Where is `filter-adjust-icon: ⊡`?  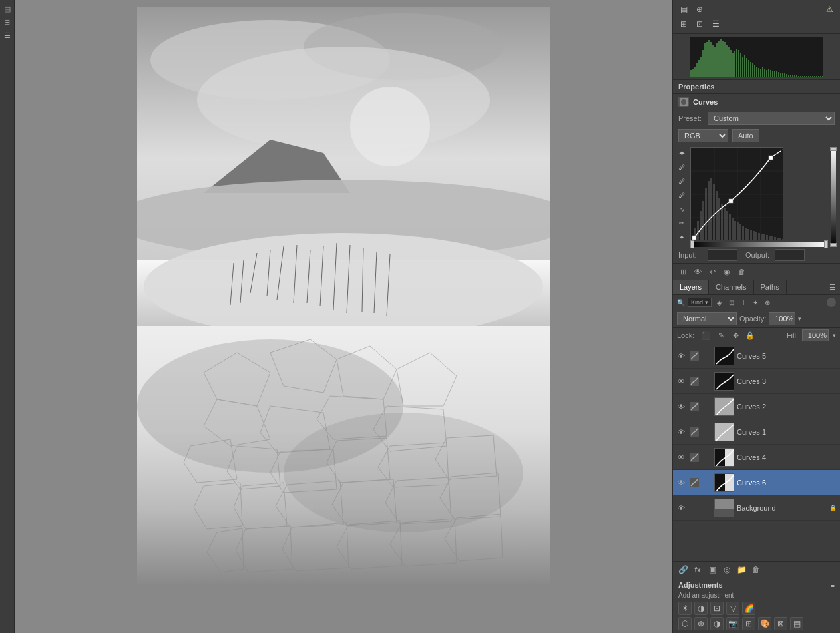 filter-adjust-icon: ⊡ is located at coordinates (732, 302).